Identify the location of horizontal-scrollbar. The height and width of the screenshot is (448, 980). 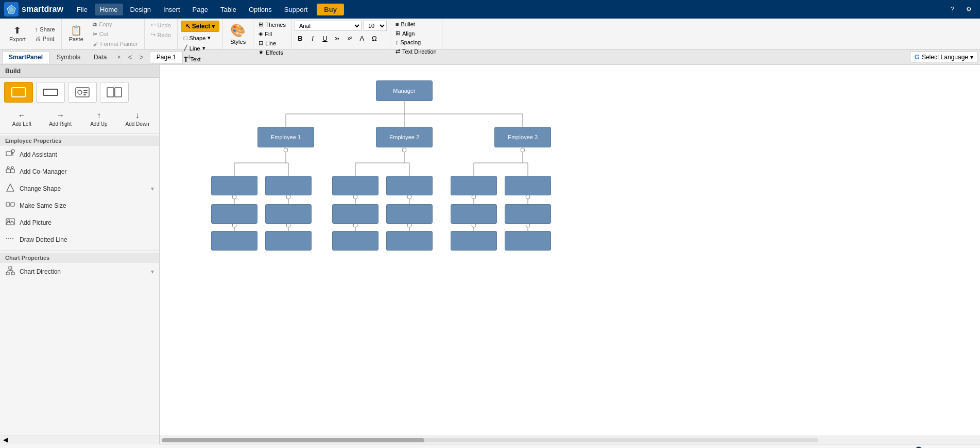
(490, 440).